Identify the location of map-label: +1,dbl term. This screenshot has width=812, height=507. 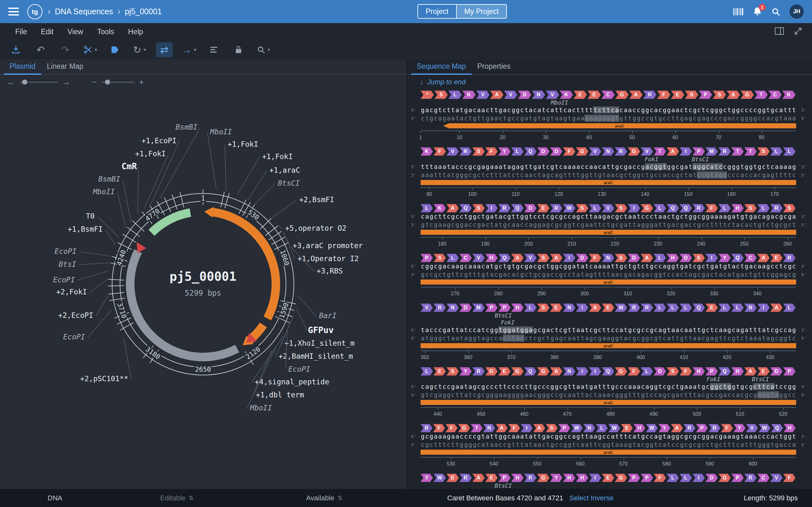
(280, 395).